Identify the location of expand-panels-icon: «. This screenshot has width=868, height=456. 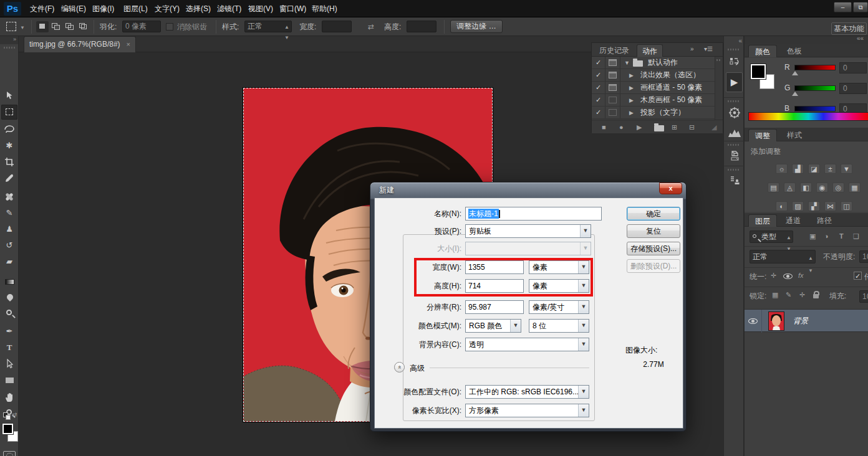
(733, 41).